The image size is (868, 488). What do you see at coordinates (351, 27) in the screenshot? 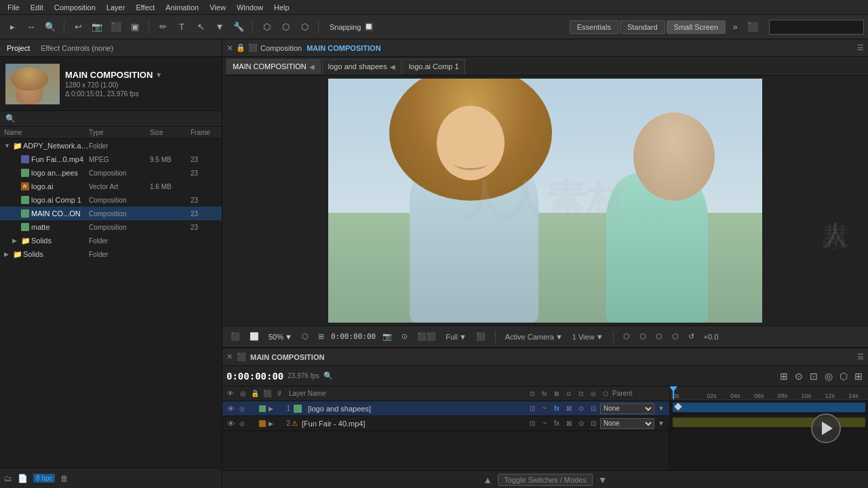
I see `snapping-control: Snapping 🔲` at bounding box center [351, 27].